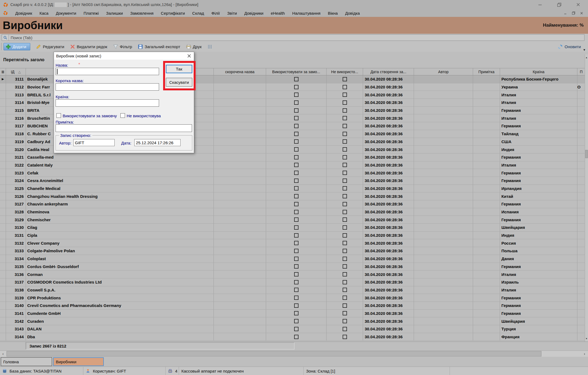 The height and width of the screenshot is (375, 588). Describe the element at coordinates (306, 13) in the screenshot. I see `menu-item-13: Налаштування` at that location.